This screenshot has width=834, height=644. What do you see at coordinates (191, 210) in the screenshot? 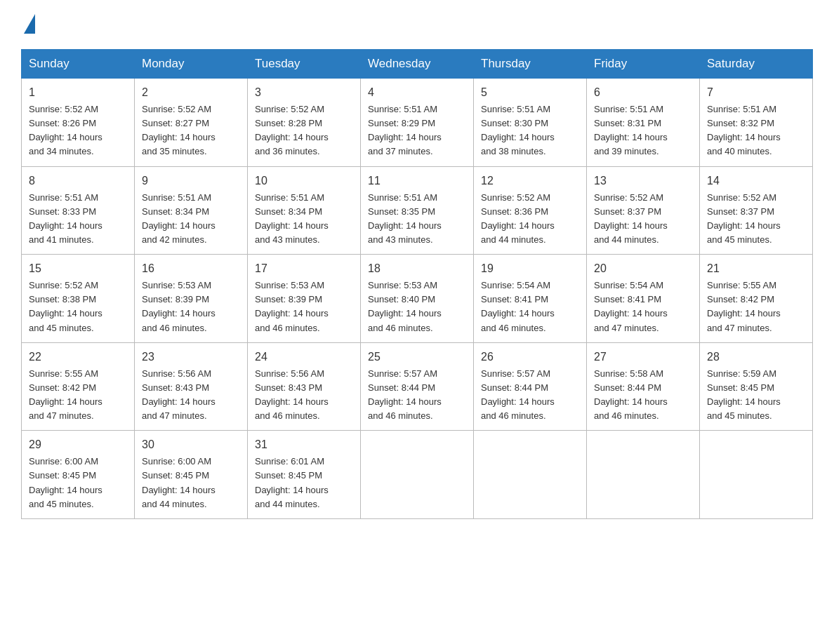
I see `calendar-cell: 9Sunrise: 5:51 AMSunset: 8:34 PMDaylight…` at bounding box center [191, 210].